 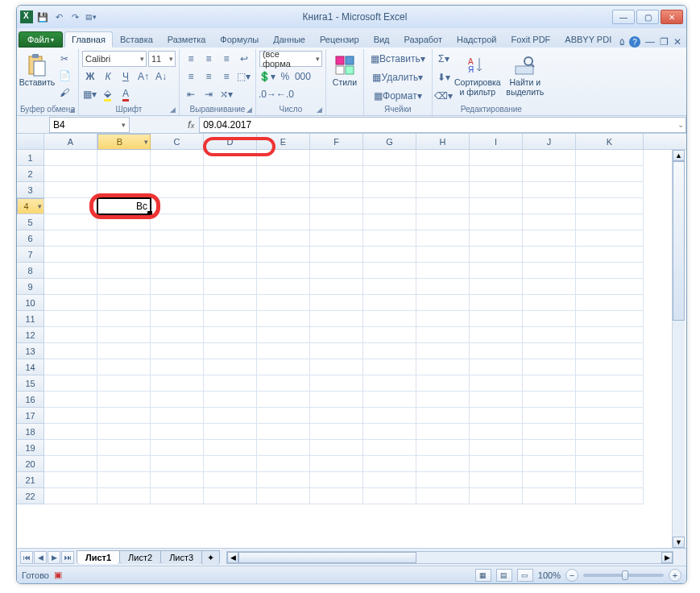 I want to click on column-header: I, so click(x=496, y=142).